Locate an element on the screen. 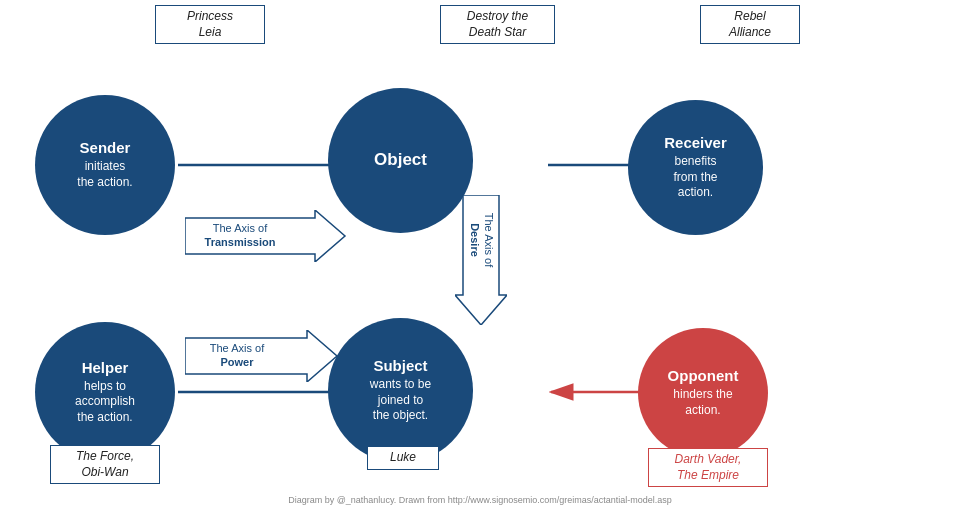  svg-text: Transmission is located at coordinates (240, 242).